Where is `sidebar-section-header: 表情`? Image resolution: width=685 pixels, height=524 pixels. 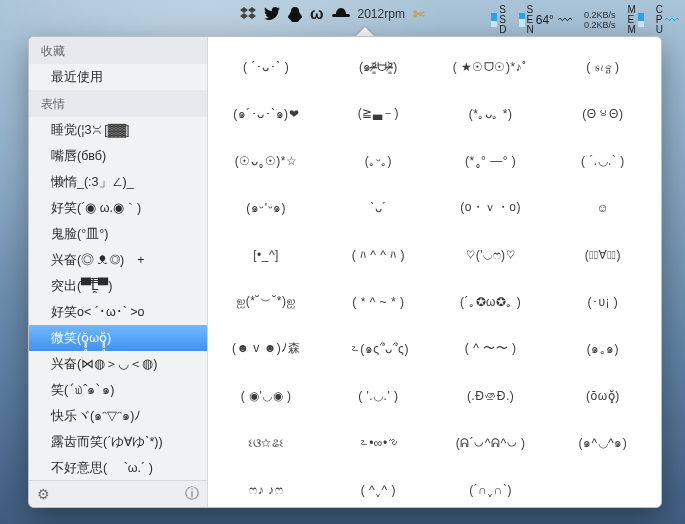
sidebar-section-header: 表情 is located at coordinates (118, 104).